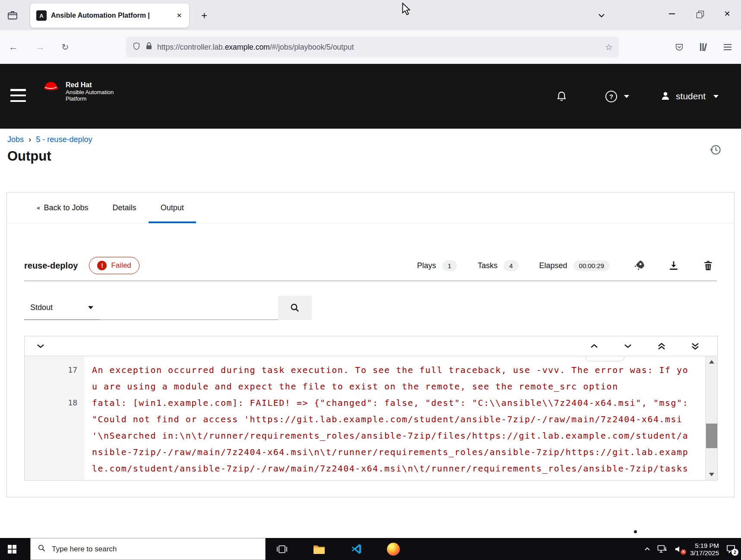 The width and height of the screenshot is (741, 560). What do you see at coordinates (65, 47) in the screenshot?
I see `reload-button: ↻` at bounding box center [65, 47].